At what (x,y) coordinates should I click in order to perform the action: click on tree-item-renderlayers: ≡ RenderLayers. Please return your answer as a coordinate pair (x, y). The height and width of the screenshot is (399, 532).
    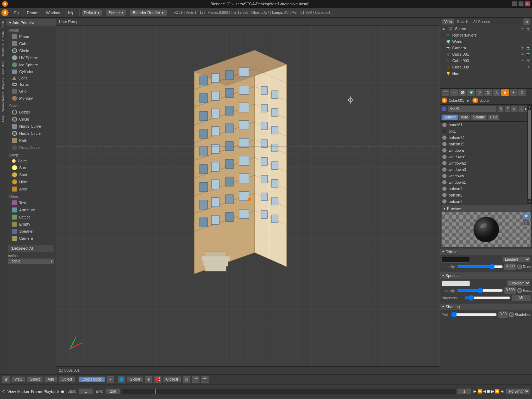
    Looking at the image, I should click on (486, 35).